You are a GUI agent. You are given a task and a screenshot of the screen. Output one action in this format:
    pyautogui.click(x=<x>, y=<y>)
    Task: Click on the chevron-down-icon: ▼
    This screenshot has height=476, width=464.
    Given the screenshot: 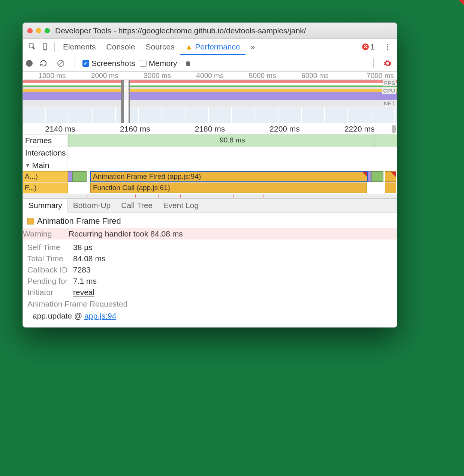 What is the action you would take?
    pyautogui.click(x=28, y=165)
    